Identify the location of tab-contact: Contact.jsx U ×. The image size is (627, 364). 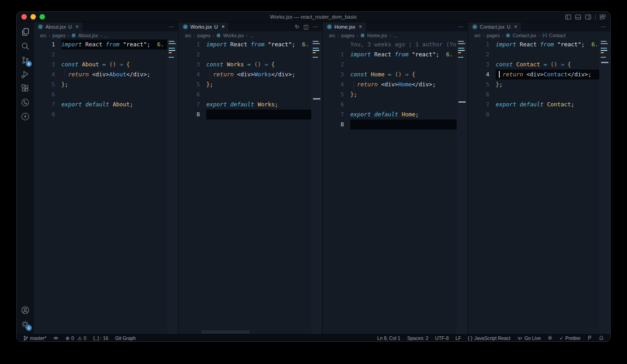
(495, 27).